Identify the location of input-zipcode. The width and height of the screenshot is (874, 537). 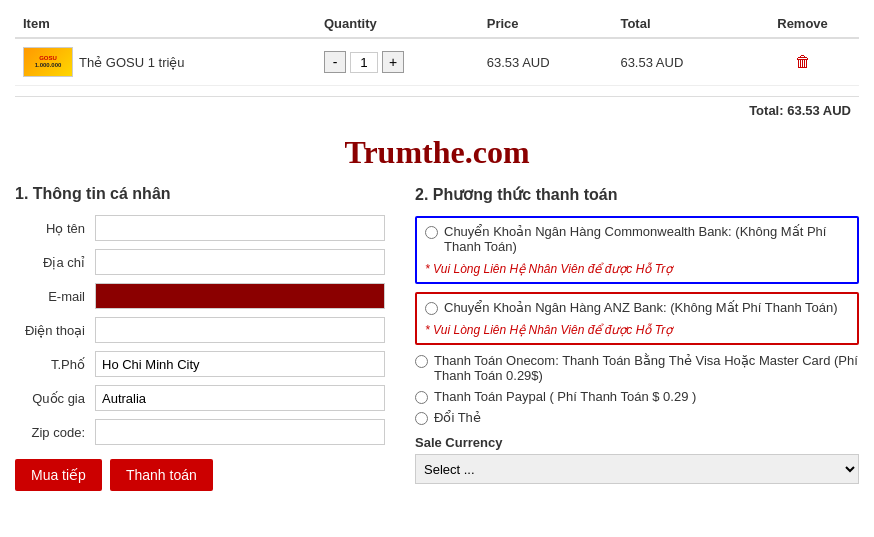
(240, 432).